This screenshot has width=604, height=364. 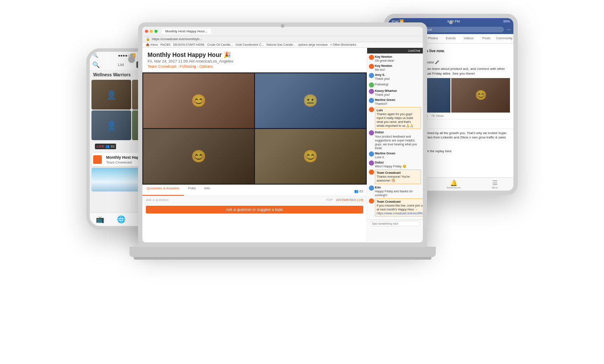 I want to click on person-face-4: 😊, so click(x=311, y=156).